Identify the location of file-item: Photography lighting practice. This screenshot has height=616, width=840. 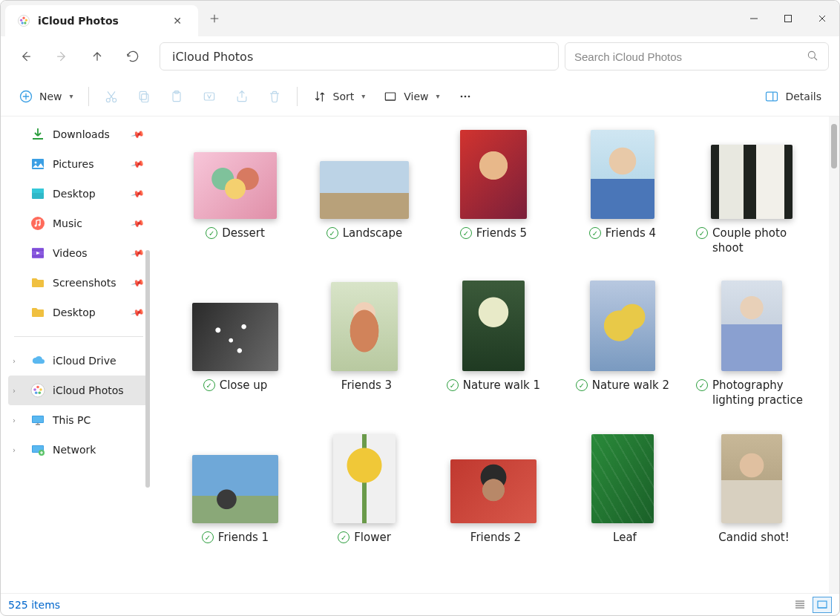
(752, 344).